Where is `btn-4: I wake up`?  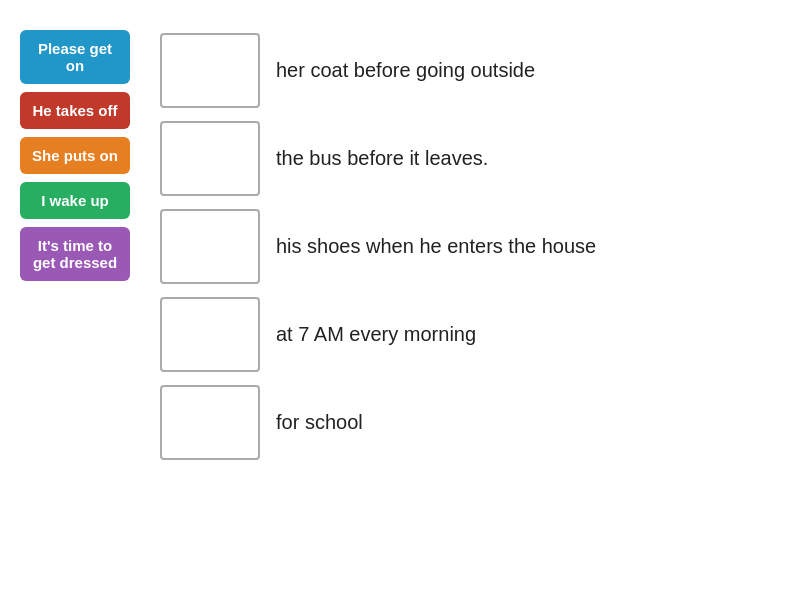
btn-4: I wake up is located at coordinates (75, 200).